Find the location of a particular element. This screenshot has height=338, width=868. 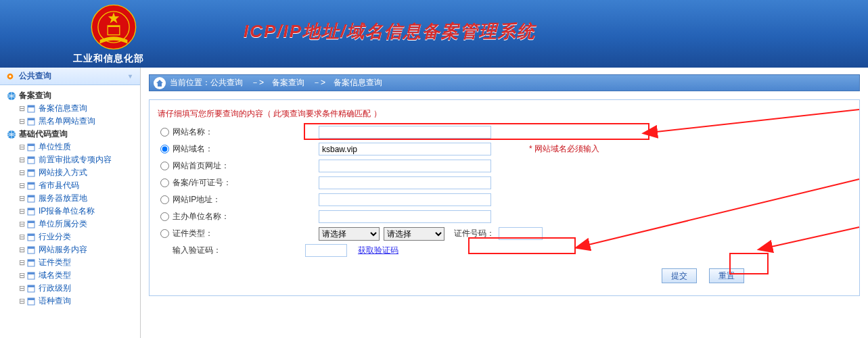

submit-button: 提交 is located at coordinates (679, 276).